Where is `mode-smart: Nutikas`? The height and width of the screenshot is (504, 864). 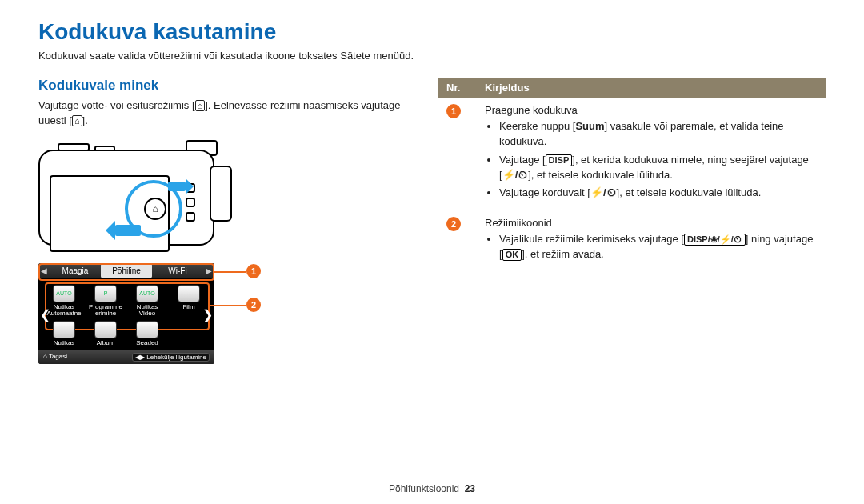
mode-smart: Nutikas is located at coordinates (64, 334).